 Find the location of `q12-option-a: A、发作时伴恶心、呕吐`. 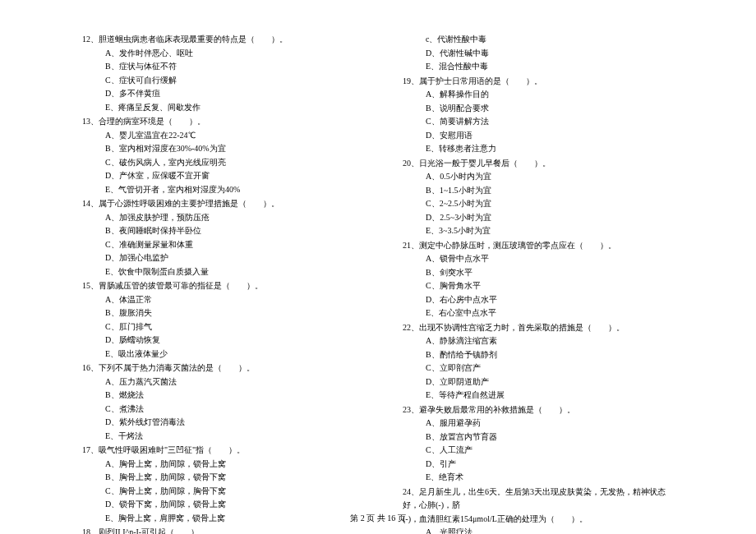

q12-option-a: A、发作时伴恶心、呕吐 is located at coordinates (218, 54).